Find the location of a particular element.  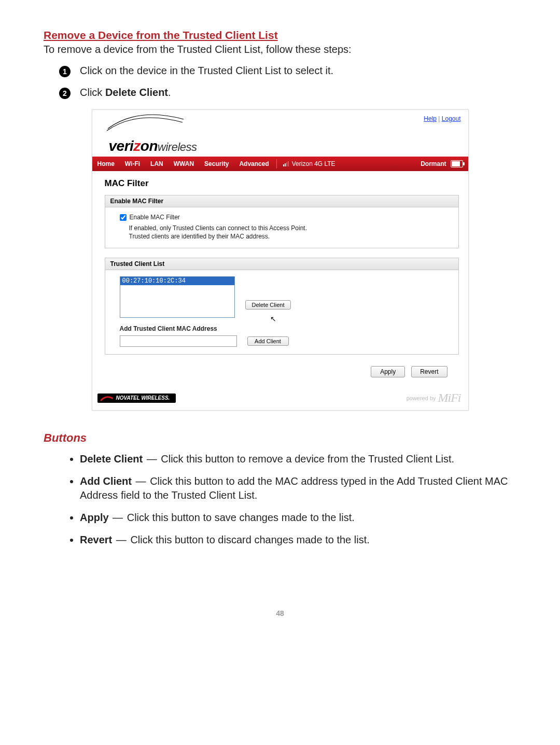

trusted-client-listbox: 00:27:10:10:2C:34 is located at coordinates (177, 297).